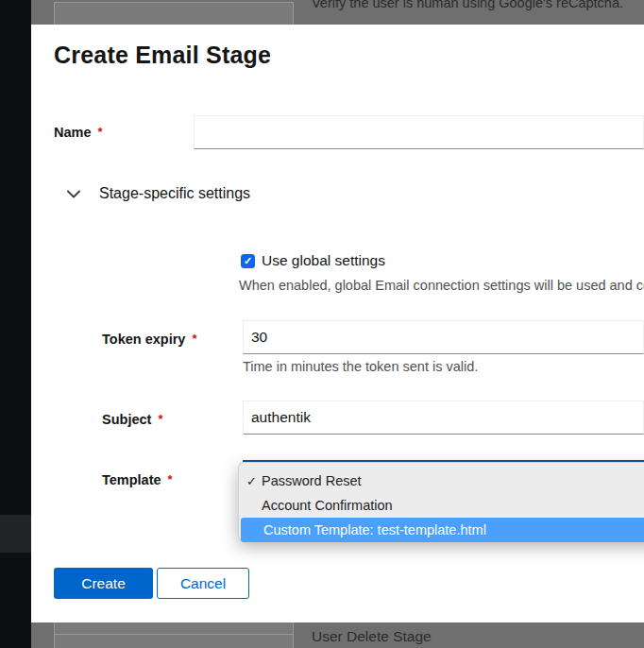 The image size is (644, 648). Describe the element at coordinates (361, 367) in the screenshot. I see `token-expiry-help: Time in minutes the token sent is valid.` at that location.